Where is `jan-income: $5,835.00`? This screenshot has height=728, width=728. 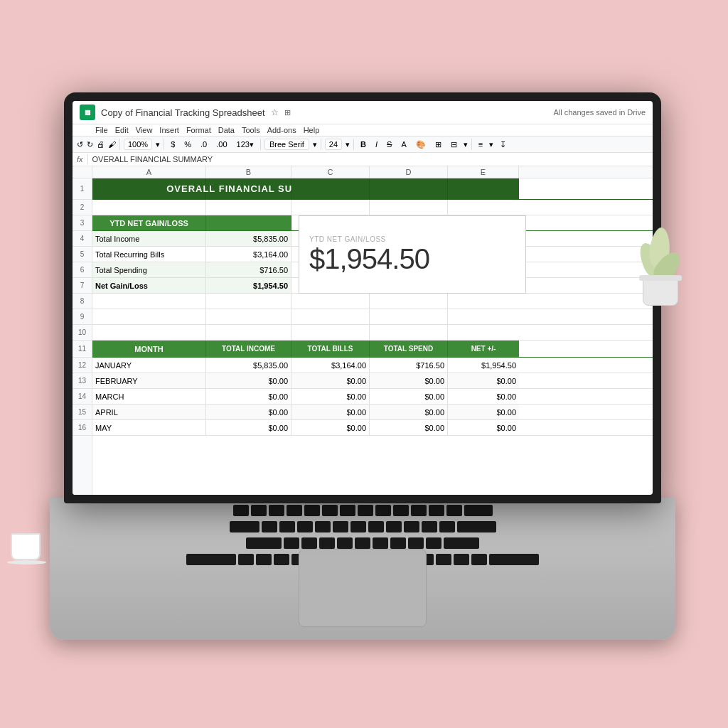
jan-income: $5,835.00 is located at coordinates (270, 365).